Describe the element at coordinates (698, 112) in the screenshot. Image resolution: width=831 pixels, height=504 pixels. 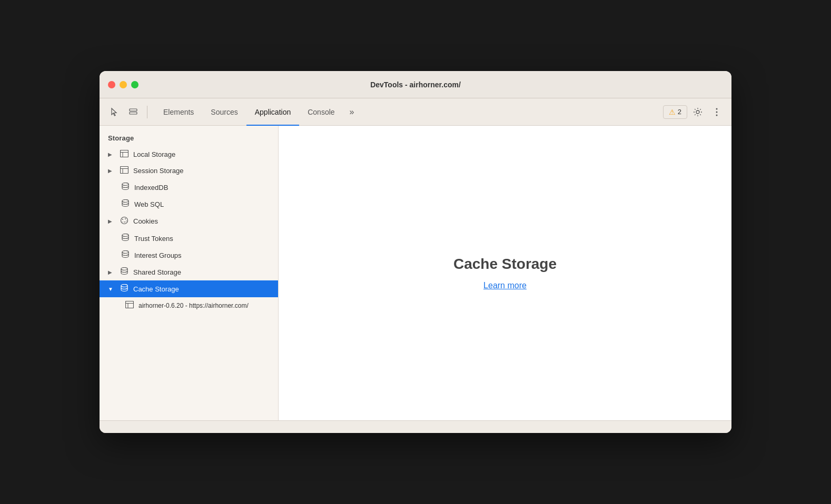
I see `settings-button` at that location.